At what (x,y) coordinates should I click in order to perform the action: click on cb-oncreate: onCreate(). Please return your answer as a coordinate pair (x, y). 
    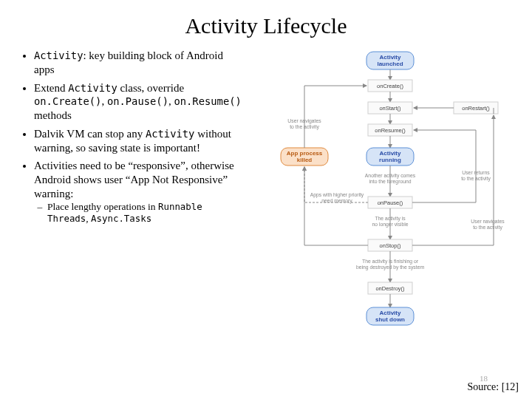
    Looking at the image, I should click on (390, 86).